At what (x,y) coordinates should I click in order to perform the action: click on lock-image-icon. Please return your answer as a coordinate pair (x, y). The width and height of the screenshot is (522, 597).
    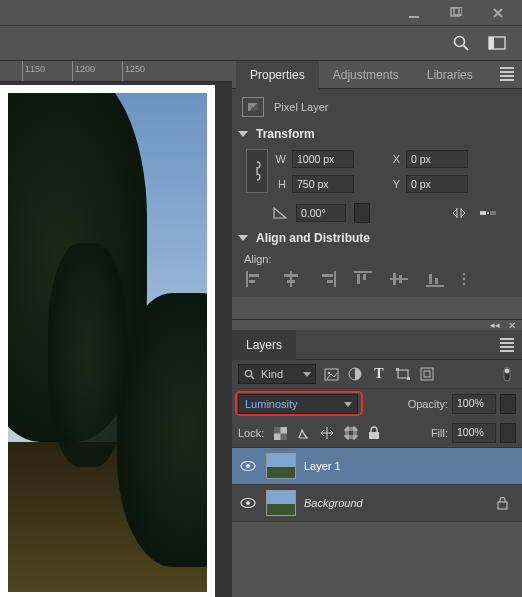
    Looking at the image, I should click on (304, 434).